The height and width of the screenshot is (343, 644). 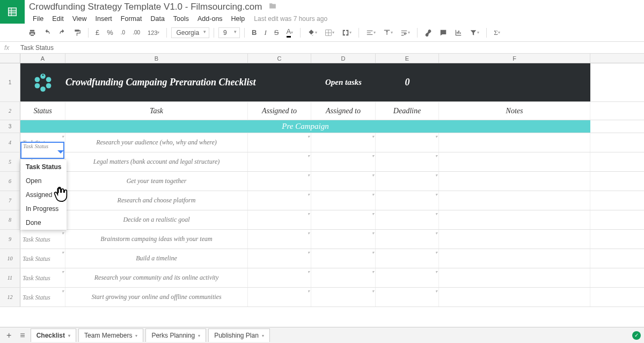 What do you see at coordinates (157, 201) in the screenshot?
I see `cell-task: Research and choose platform` at bounding box center [157, 201].